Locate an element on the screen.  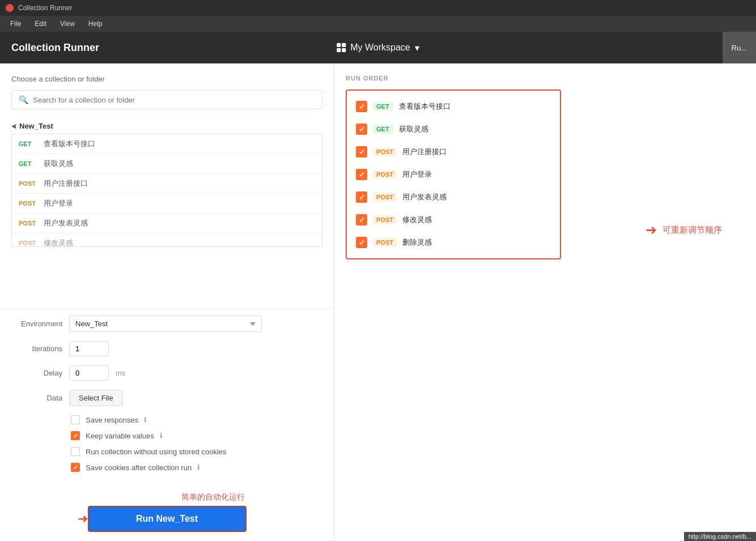
keep-variable-label: Keep variable values is located at coordinates (120, 436).